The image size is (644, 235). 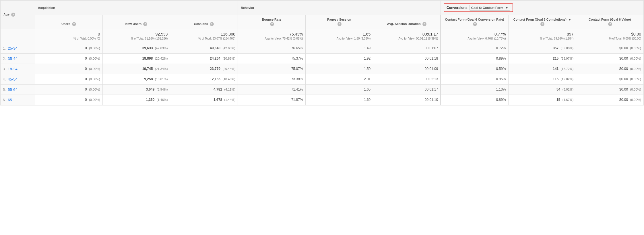 I want to click on table-row: 6. 65+ 0 (0.00%) 1,350 (1.46%) 1,678 (1.…, so click(x=322, y=100).